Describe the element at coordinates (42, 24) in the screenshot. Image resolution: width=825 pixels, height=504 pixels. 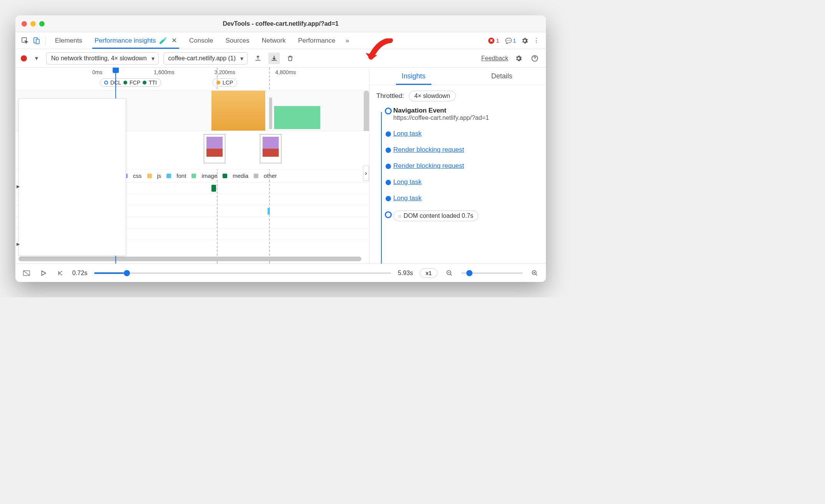
I see `window-maximize-button` at that location.